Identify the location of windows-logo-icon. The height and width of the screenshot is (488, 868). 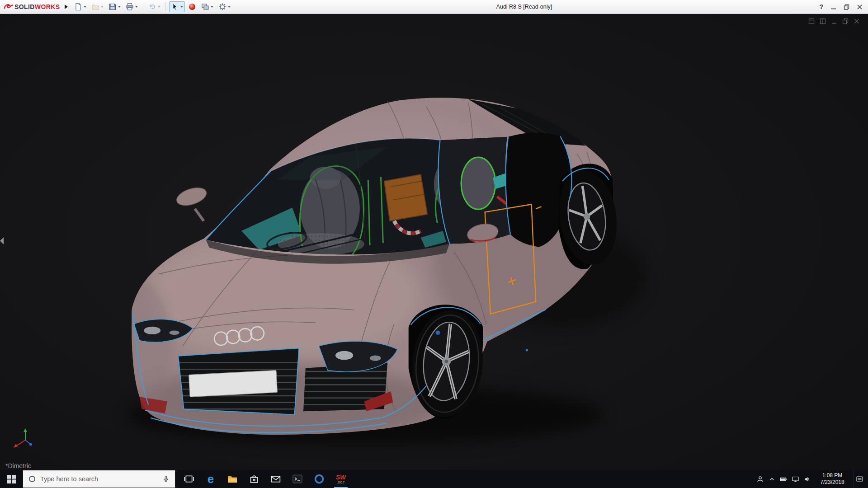
(12, 479).